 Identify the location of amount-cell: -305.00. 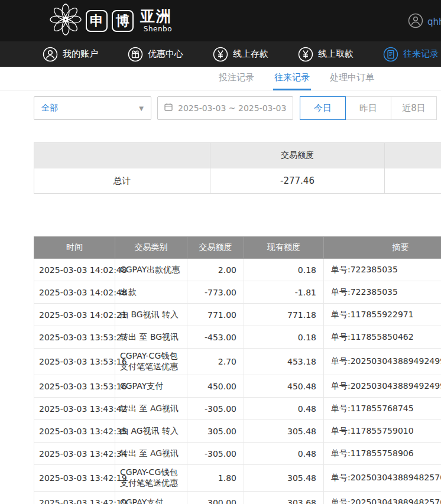
(216, 454).